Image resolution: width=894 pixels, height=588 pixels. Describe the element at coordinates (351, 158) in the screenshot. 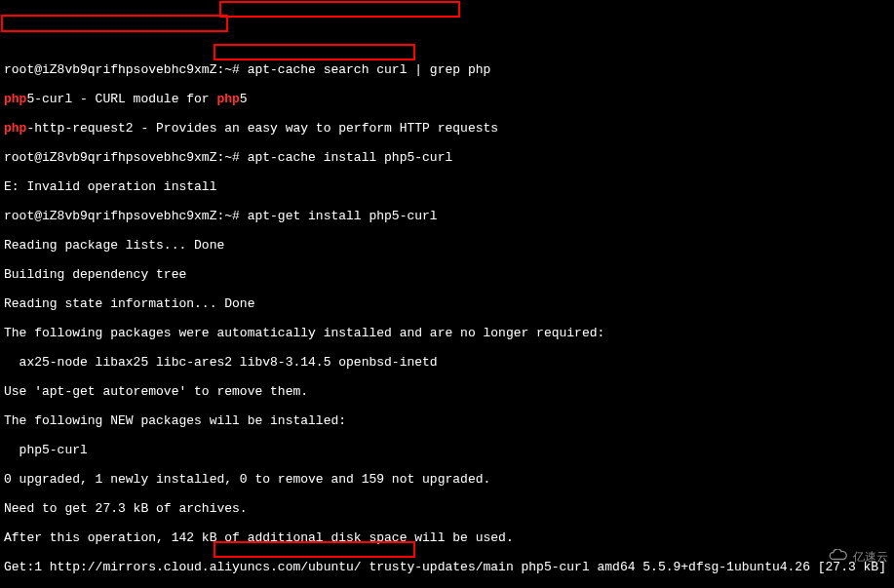

I see `command-text: apt-cache install php5-curl` at that location.